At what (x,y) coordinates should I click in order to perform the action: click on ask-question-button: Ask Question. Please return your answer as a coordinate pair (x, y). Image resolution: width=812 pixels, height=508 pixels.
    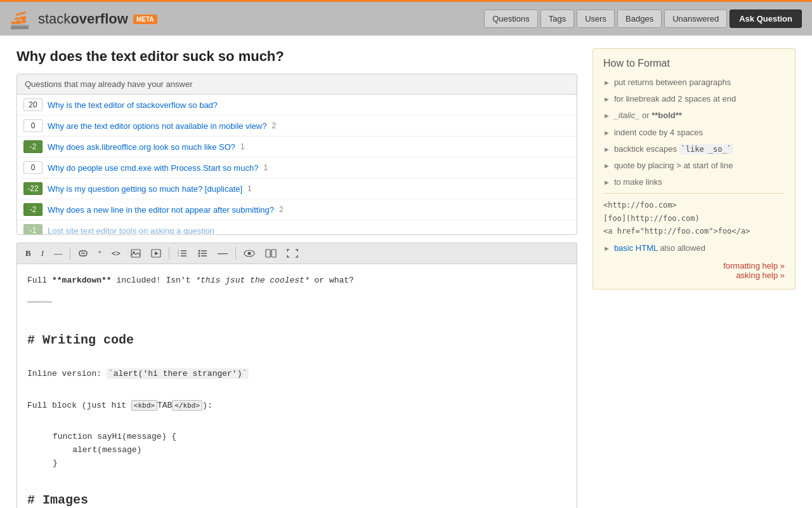
    Looking at the image, I should click on (766, 19).